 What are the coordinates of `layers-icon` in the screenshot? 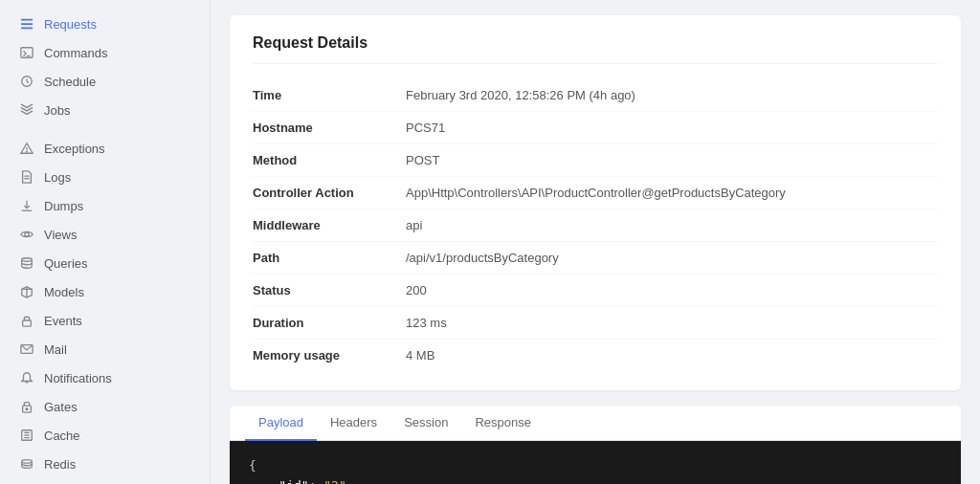 It's located at (27, 110).